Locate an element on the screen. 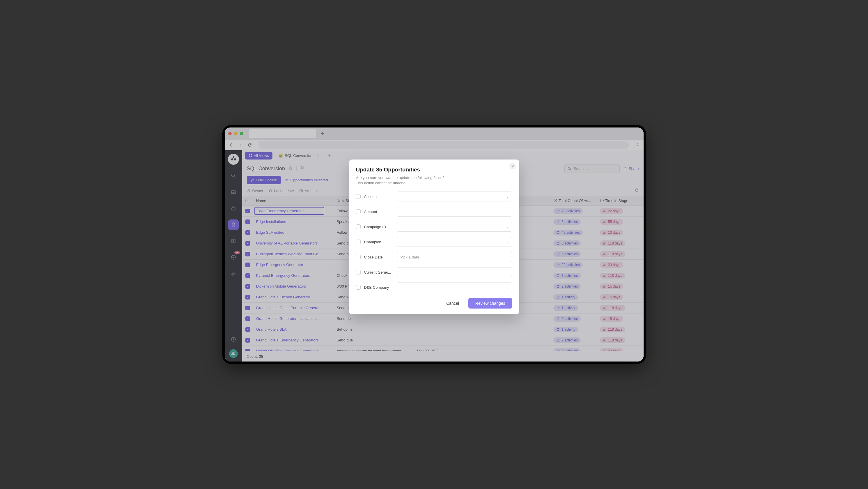 This screenshot has height=489, width=868. field-label: Account is located at coordinates (379, 197).